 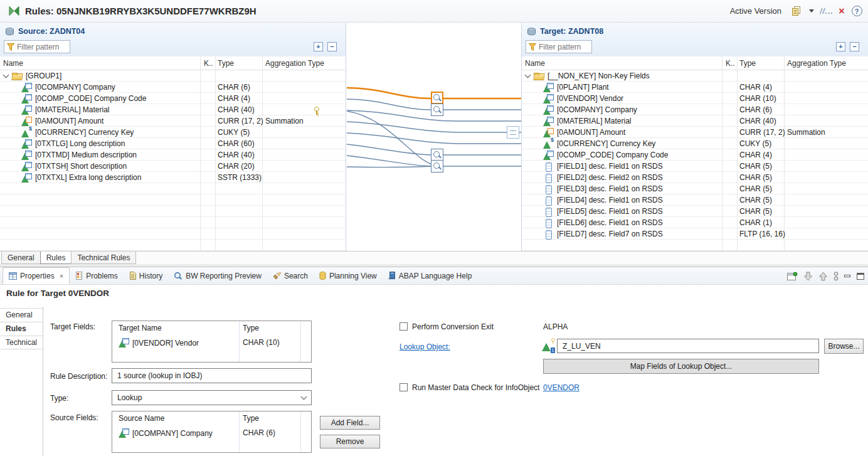 I want to click on minimize-icon, so click(x=848, y=276).